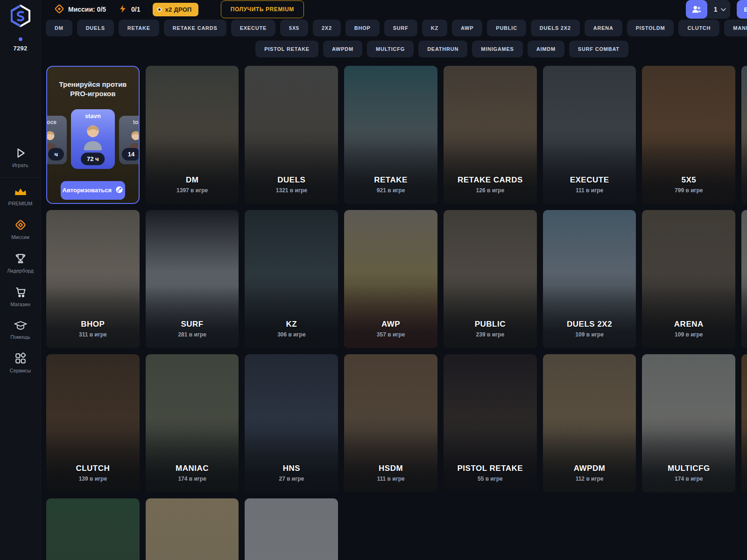 Image resolution: width=747 pixels, height=560 pixels. I want to click on game-card-5x5: 5X5799 в игре, so click(689, 135).